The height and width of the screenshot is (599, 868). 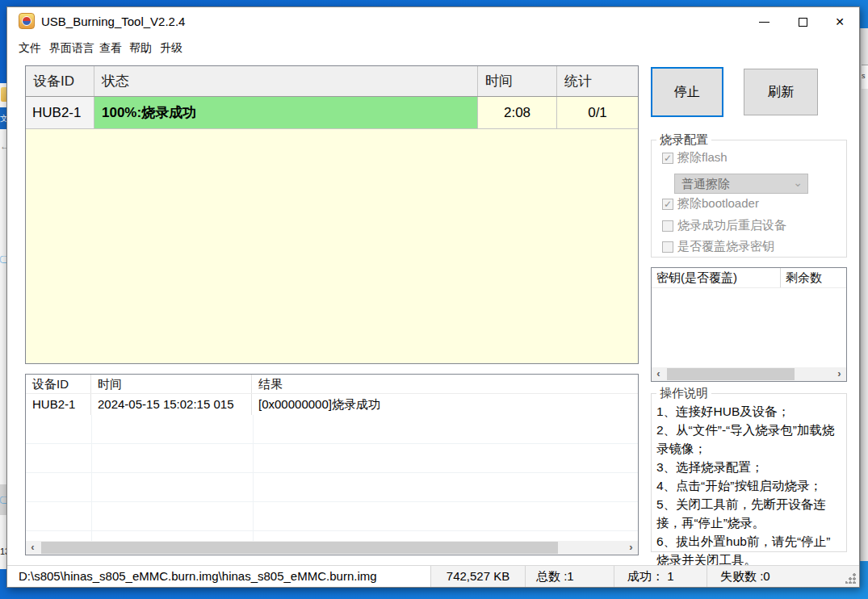 I want to click on table-row: HUB2-1 100%:烧录成功 2:08 0/1, so click(x=332, y=113).